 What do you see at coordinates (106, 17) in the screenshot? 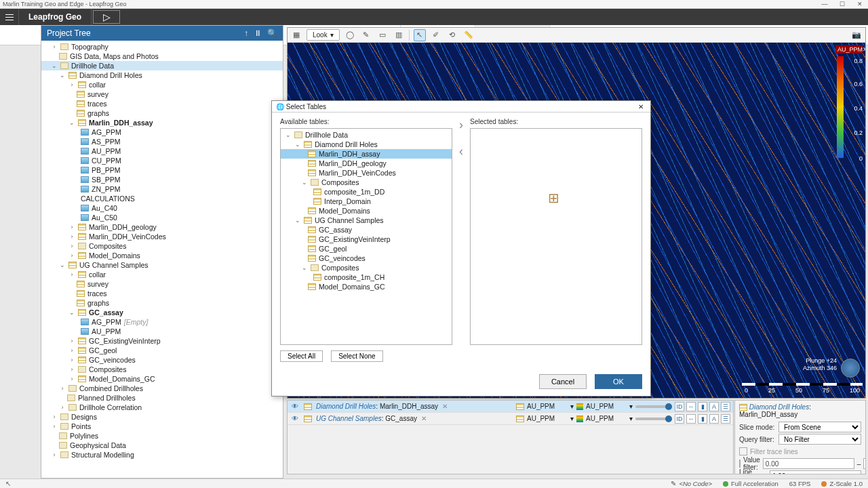
I see `play-button: ▷` at bounding box center [106, 17].